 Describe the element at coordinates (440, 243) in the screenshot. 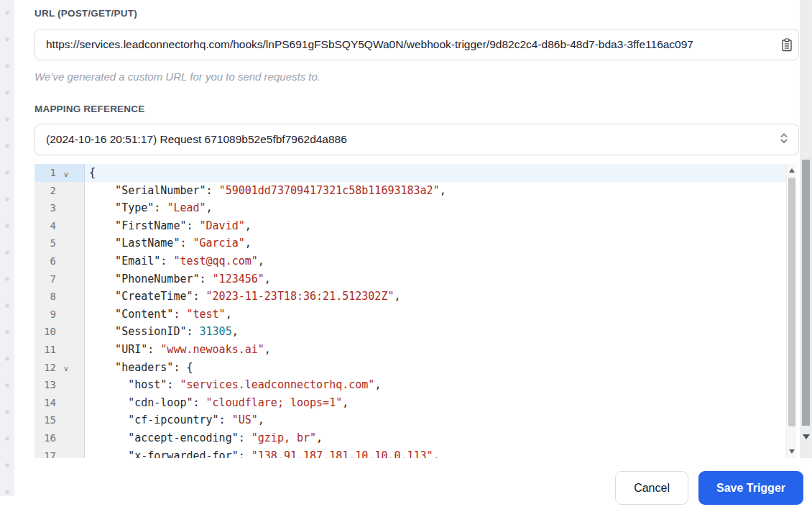

I see `code-line-content: "LastName": "Garcia",` at that location.